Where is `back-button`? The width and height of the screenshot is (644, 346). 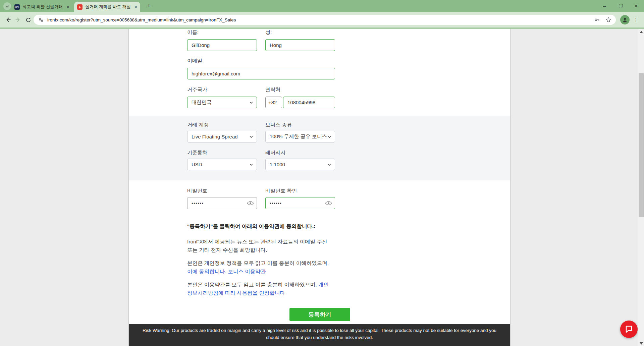 back-button is located at coordinates (8, 20).